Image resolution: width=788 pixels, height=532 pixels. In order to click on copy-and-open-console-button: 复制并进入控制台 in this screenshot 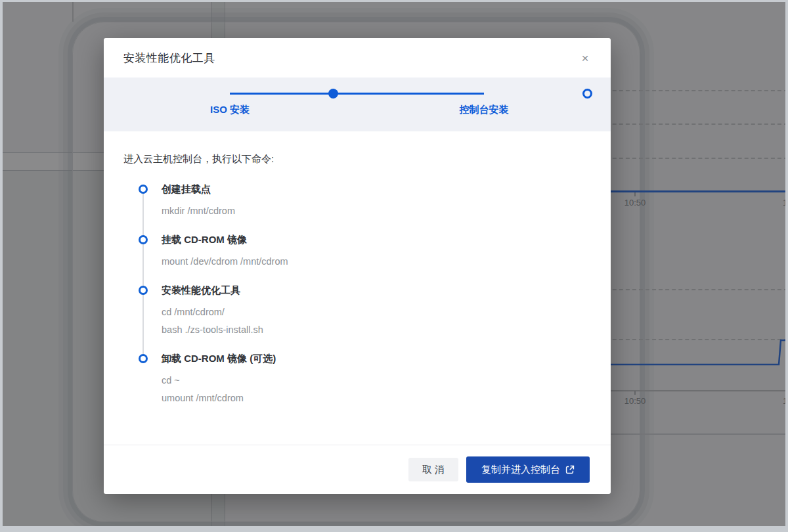, I will do `click(528, 470)`.